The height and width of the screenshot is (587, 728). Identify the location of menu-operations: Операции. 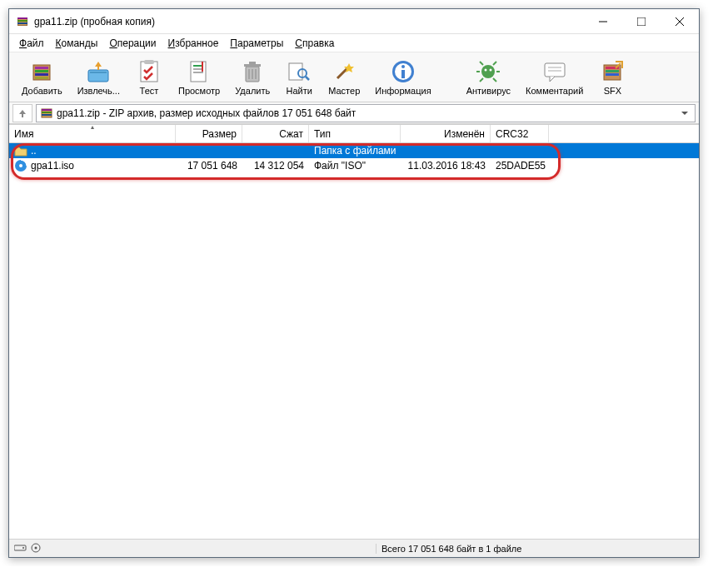
(132, 43).